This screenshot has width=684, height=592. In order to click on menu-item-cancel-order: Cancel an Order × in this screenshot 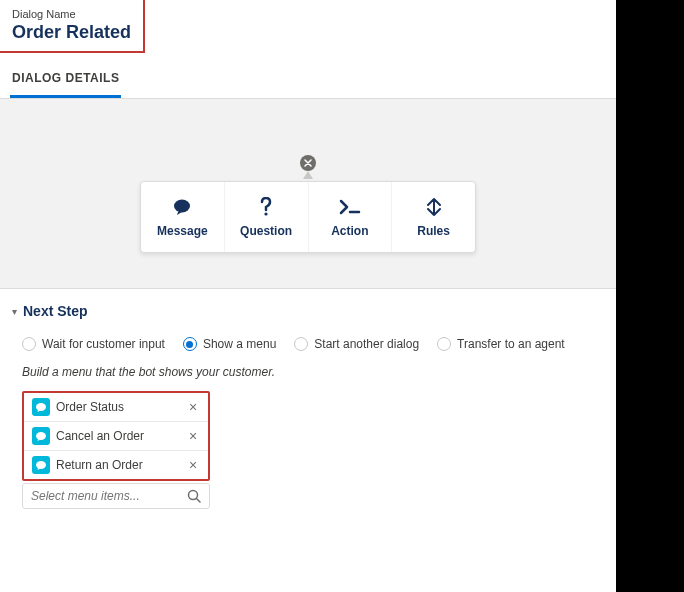, I will do `click(116, 436)`.